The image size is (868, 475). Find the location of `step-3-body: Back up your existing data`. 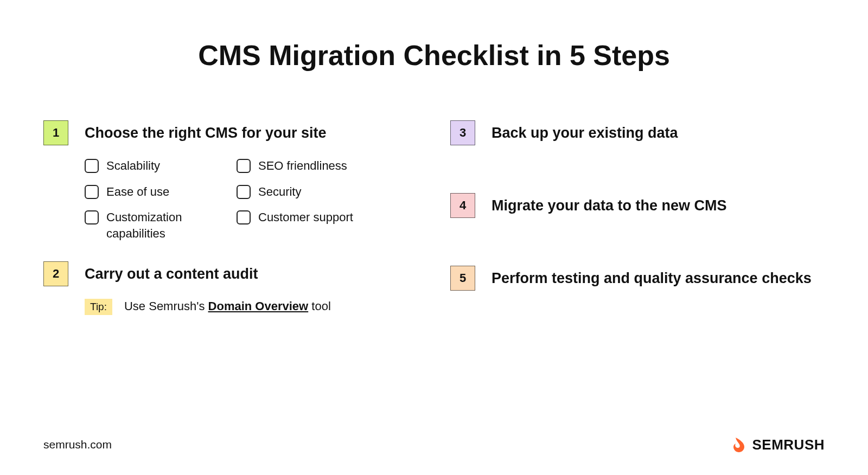

step-3-body: Back up your existing data is located at coordinates (658, 131).